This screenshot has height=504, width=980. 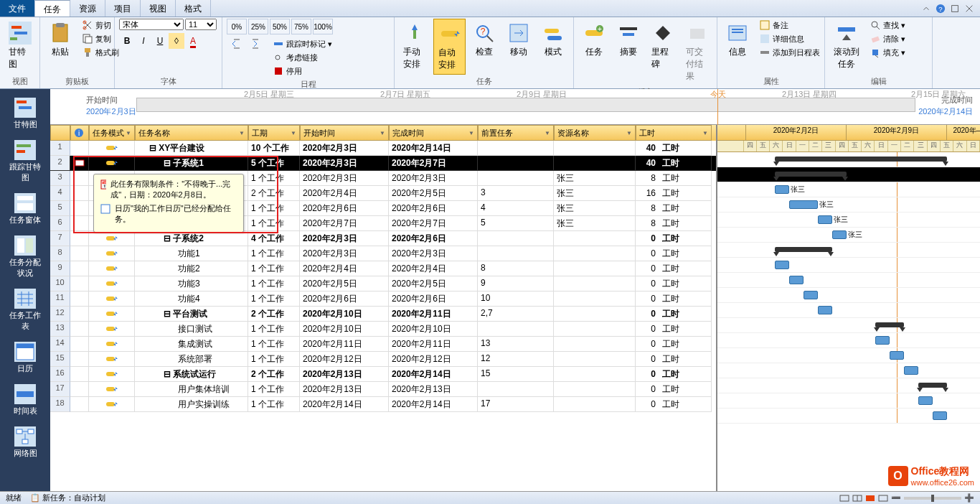 What do you see at coordinates (235, 44) in the screenshot?
I see `outdent-button` at bounding box center [235, 44].